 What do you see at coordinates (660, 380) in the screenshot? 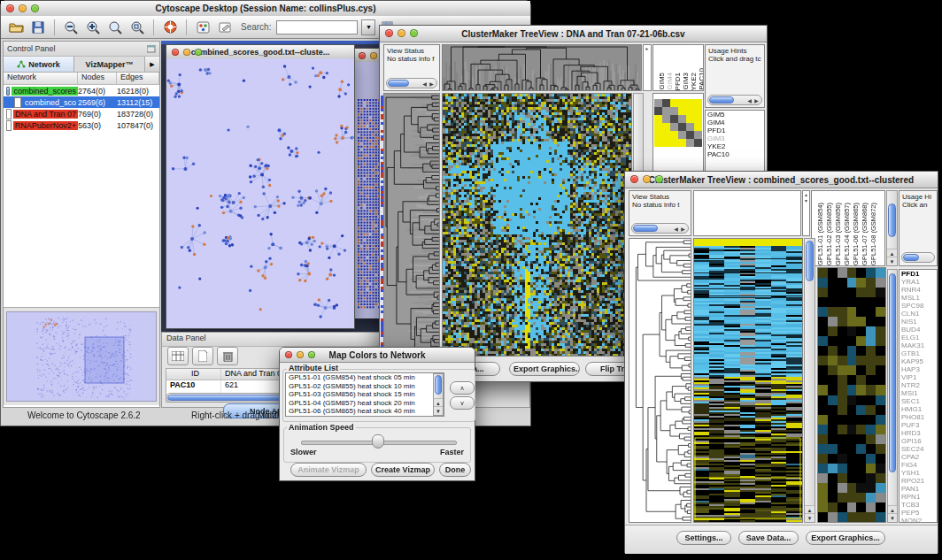
I see `tv2-row-dendrogram` at bounding box center [660, 380].